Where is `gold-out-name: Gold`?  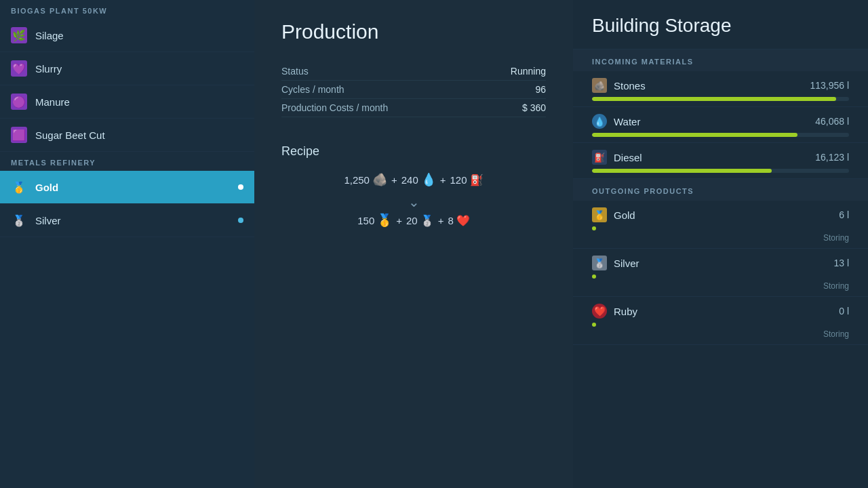 gold-out-name: Gold is located at coordinates (625, 216).